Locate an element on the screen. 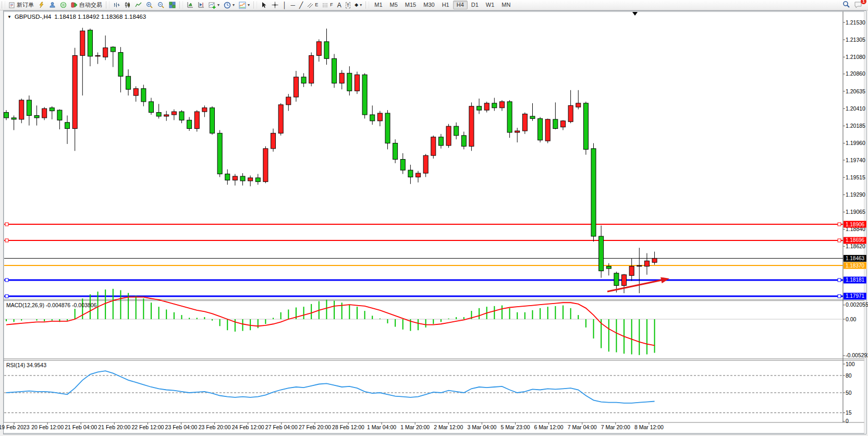 The width and height of the screenshot is (868, 436). timeframe-button-M5: M5 is located at coordinates (394, 5).